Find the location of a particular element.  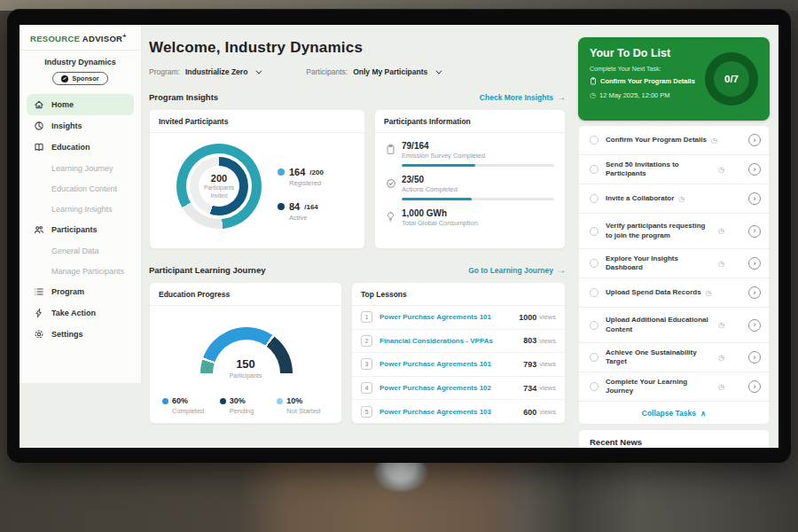

todo-item: Complete Your Learning Journey ◷ › is located at coordinates (674, 387).